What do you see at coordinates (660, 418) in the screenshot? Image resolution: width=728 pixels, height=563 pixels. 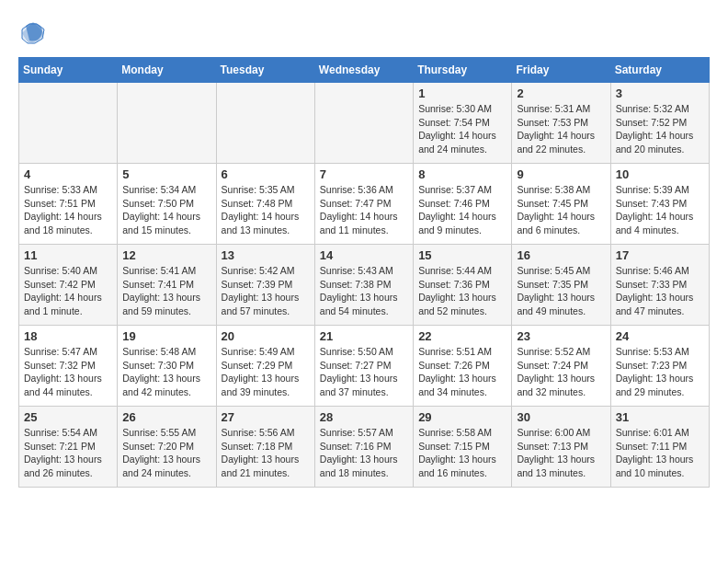 I see `day-number: 31` at bounding box center [660, 418].